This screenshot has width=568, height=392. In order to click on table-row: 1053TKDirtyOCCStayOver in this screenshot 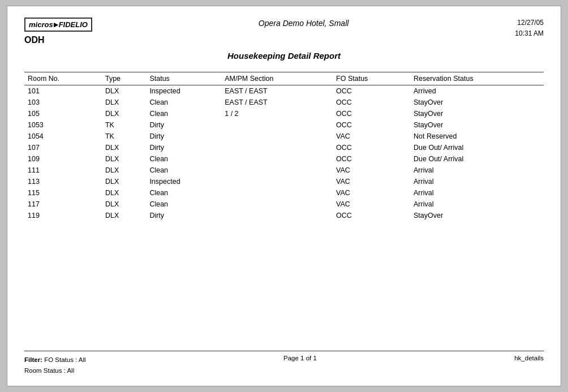, I will do `click(284, 125)`.